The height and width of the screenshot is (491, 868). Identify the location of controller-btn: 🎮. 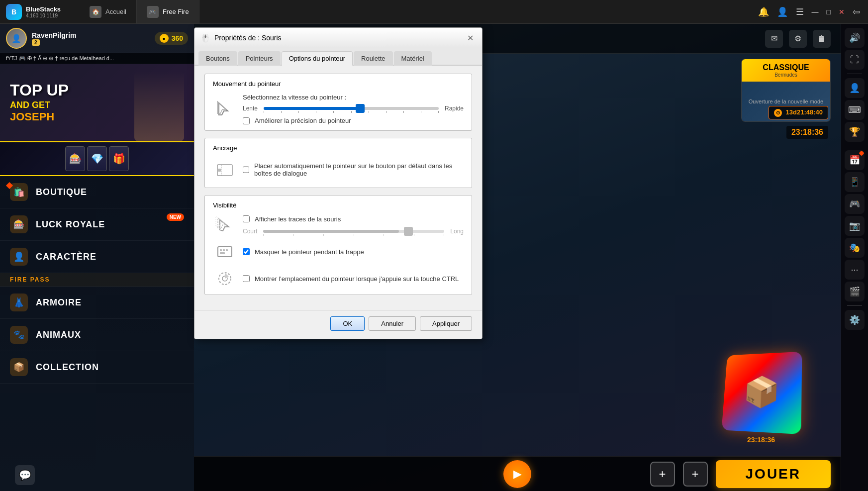
(855, 204).